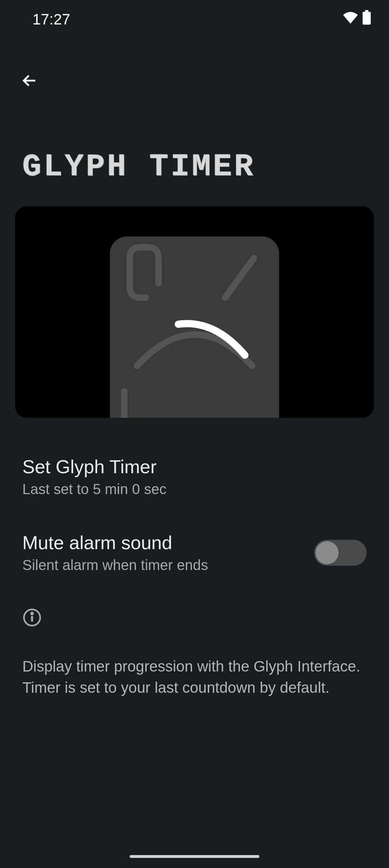  What do you see at coordinates (327, 553) in the screenshot?
I see `toggle-thumb` at bounding box center [327, 553].